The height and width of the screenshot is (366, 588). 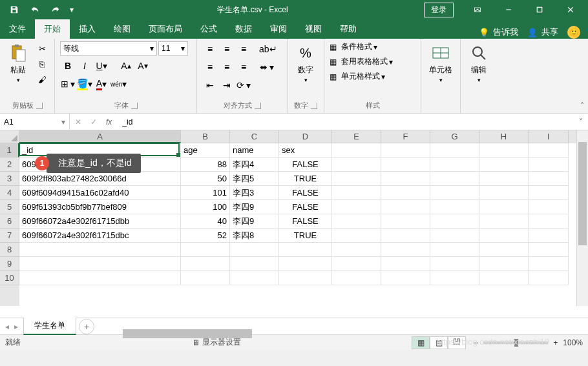 I want to click on undo-button, so click(x=35, y=10).